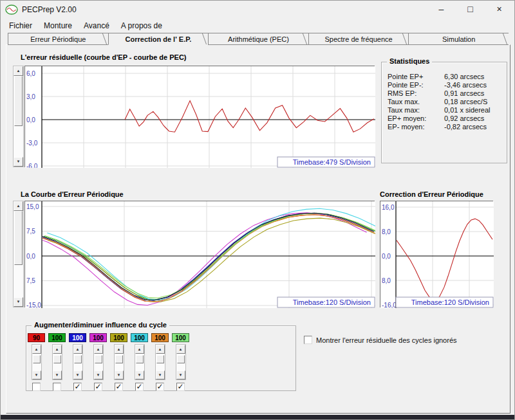  I want to click on stat-value: 0,92 arcsecs, so click(464, 118).